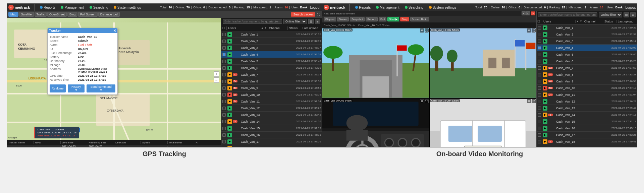 The width and height of the screenshot is (644, 193). What do you see at coordinates (587, 75) in the screenshot?
I see `tracker-row: ▶ 34 Cash_Van_8 2021-04-23 17:33:38` at bounding box center [587, 75].